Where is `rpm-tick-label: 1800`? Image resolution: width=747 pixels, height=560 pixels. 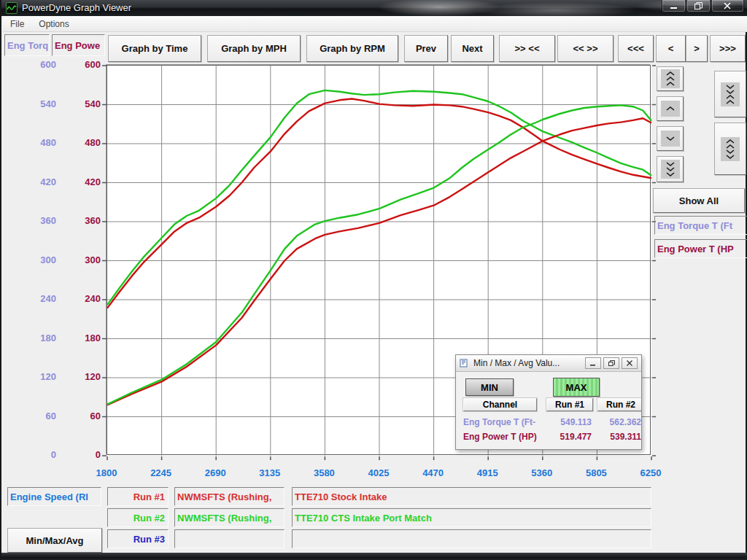
rpm-tick-label: 1800 is located at coordinates (107, 472).